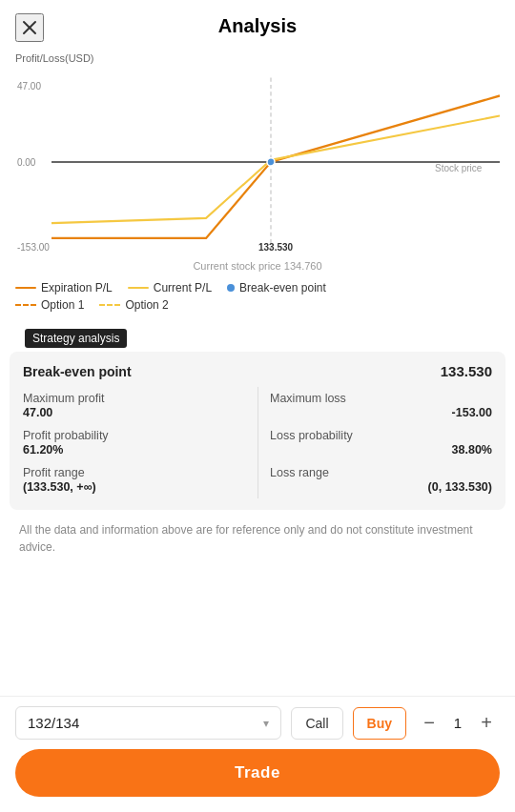 The width and height of the screenshot is (515, 812). I want to click on expiration-label: Expiration P/L, so click(76, 288).